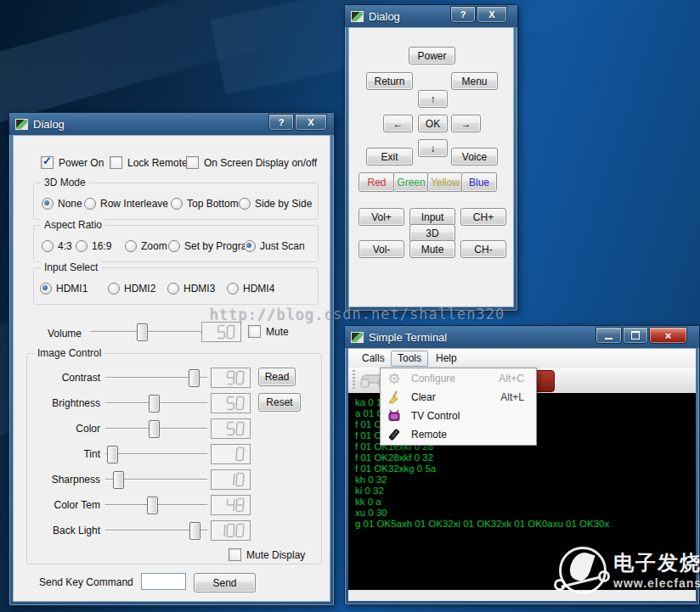 The image size is (700, 612). What do you see at coordinates (155, 430) in the screenshot?
I see `color-slider-handle` at bounding box center [155, 430].